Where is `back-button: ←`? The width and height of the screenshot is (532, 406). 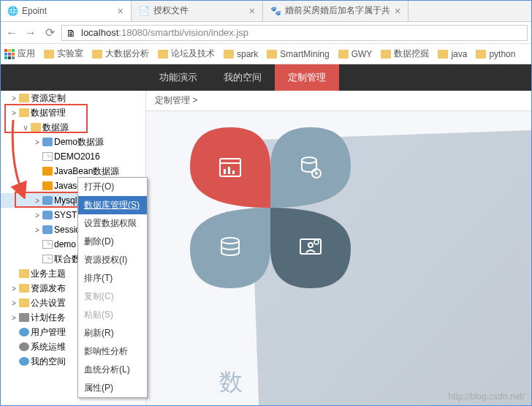 back-button: ← is located at coordinates (12, 33).